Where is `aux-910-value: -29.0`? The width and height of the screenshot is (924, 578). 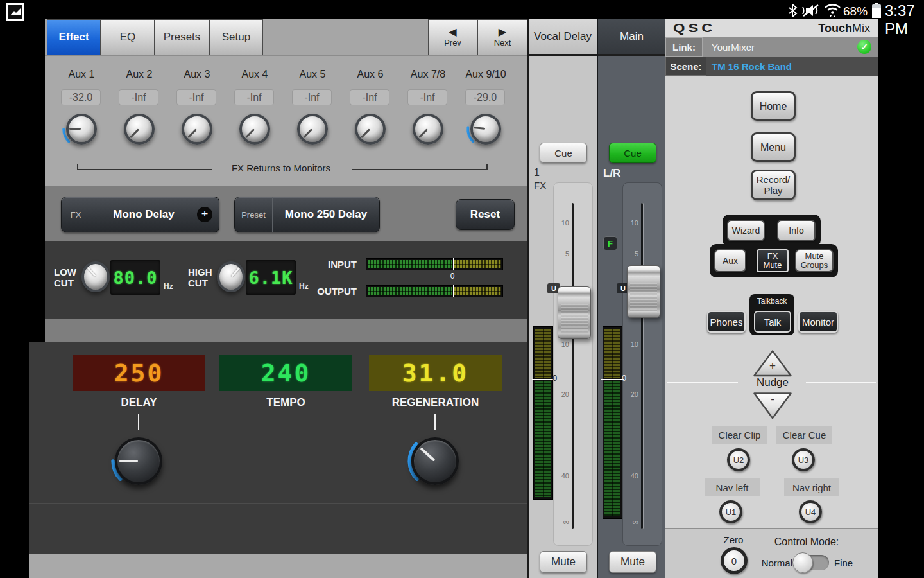 aux-910-value: -29.0 is located at coordinates (485, 98).